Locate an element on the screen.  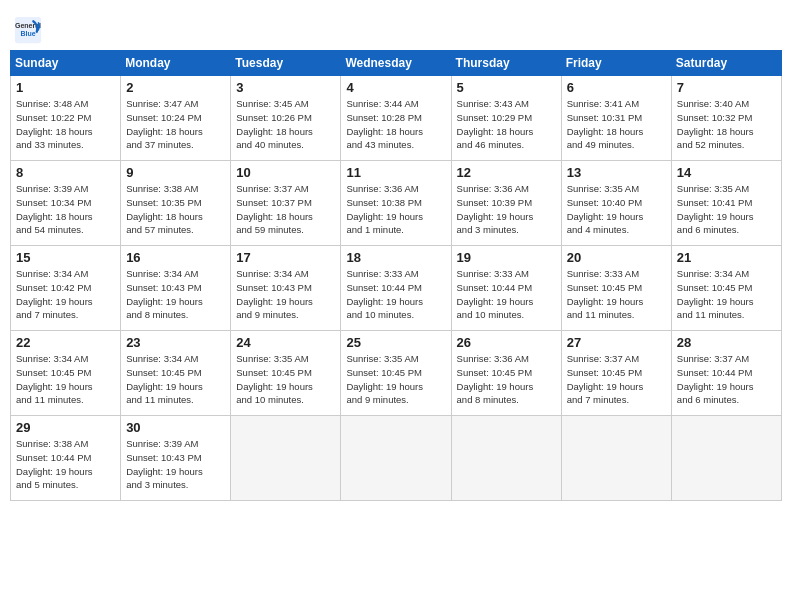
day-cell: 28Sunrise: 3:37 AM Sunset: 10:44 PM Dayl… is located at coordinates (726, 374).